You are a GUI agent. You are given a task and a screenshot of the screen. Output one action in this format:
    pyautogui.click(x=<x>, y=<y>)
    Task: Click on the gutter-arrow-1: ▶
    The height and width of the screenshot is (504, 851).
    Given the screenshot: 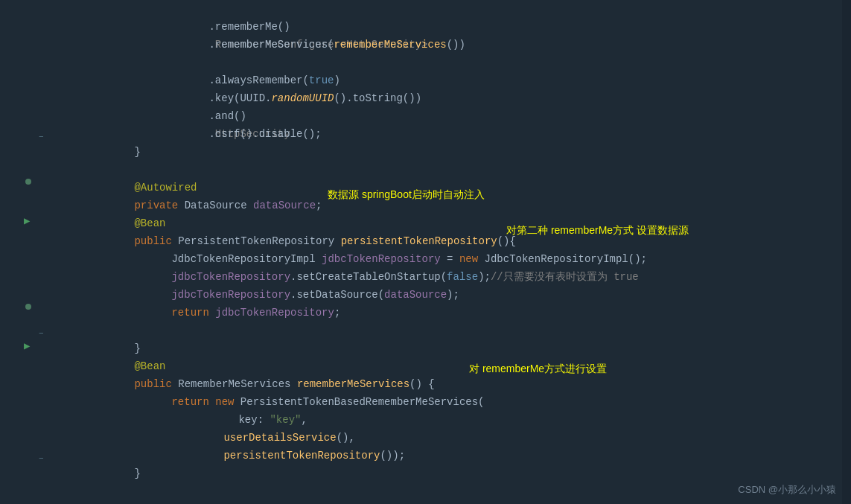 What is the action you would take?
    pyautogui.click(x=27, y=220)
    